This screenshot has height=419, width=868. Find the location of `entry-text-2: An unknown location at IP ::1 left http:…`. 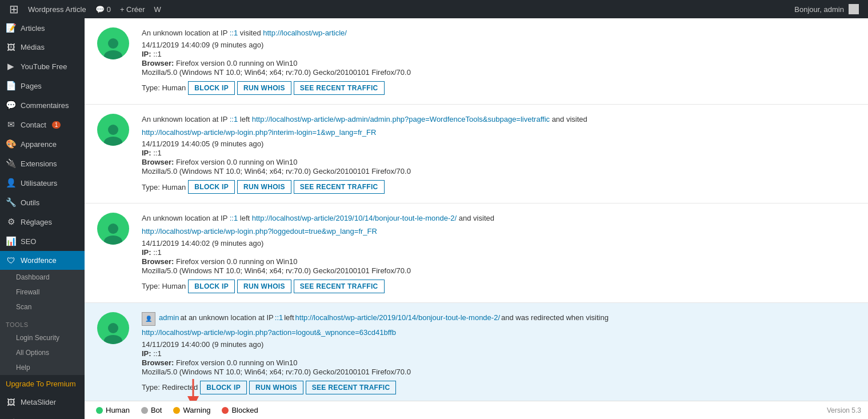

entry-text-2: An unknown location at IP ::1 left http:… is located at coordinates (499, 120).